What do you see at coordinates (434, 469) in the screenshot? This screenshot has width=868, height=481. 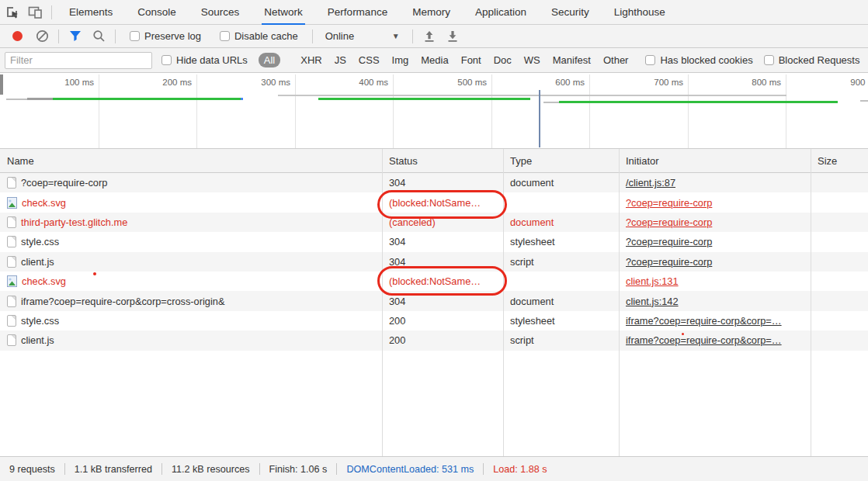 I see `network-summary-bar: 9 requests 1.1 kB transferred 11.2 kB re…` at bounding box center [434, 469].